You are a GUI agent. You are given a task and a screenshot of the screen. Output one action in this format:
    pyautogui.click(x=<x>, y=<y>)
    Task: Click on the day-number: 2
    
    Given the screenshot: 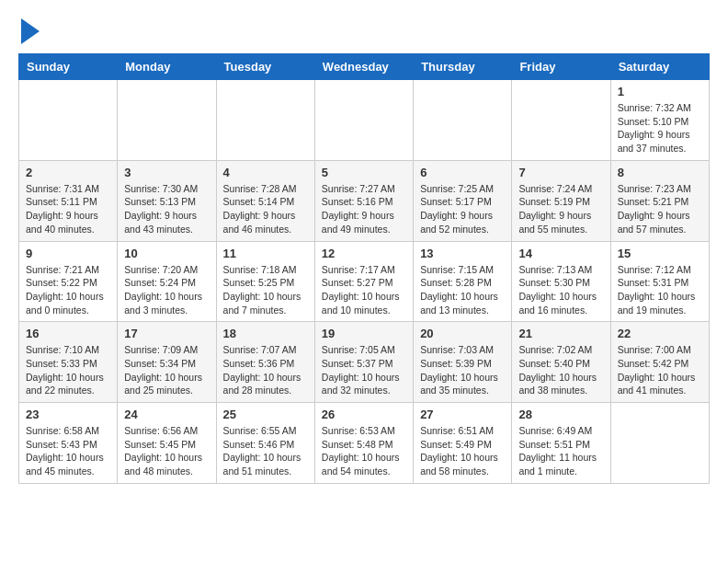 What is the action you would take?
    pyautogui.click(x=68, y=173)
    